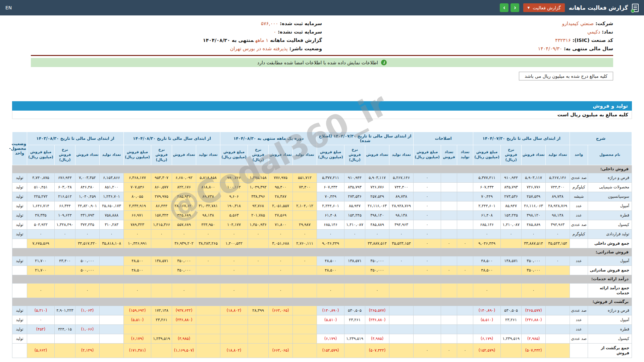 Image resolution: width=644 pixels, height=362 pixels. Describe the element at coordinates (176, 40) in the screenshot. I see `report-period-field: گزارش فعالیت ماهانه۱ ماههمنتهی به ۱۴۰۴/۰…` at that location.